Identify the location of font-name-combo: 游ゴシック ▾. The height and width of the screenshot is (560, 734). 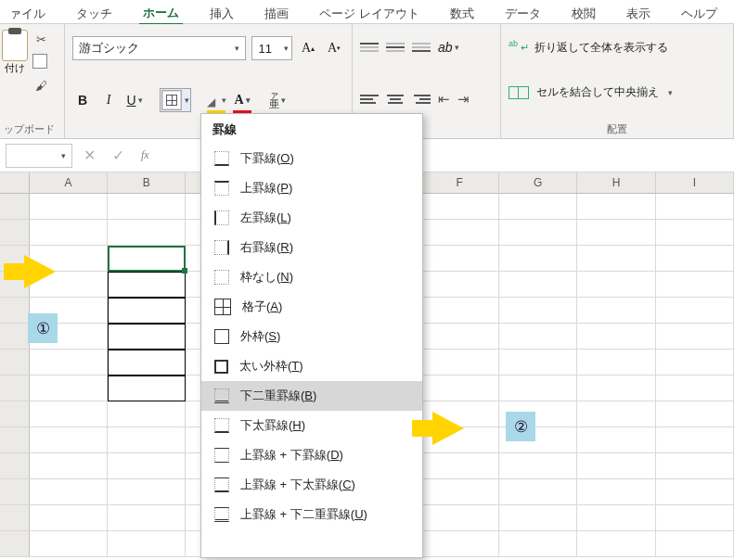
(160, 48).